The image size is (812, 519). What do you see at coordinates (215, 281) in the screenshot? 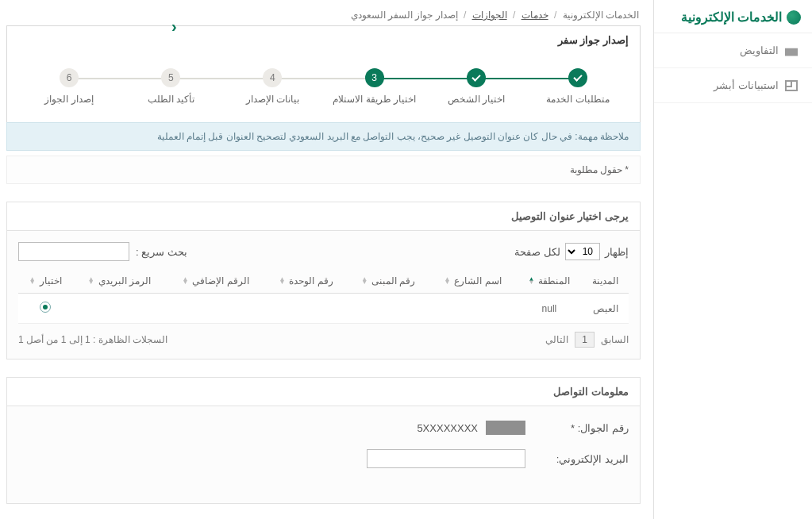
I see `col-extra: الرقم الإضافي▲▼` at bounding box center [215, 281].